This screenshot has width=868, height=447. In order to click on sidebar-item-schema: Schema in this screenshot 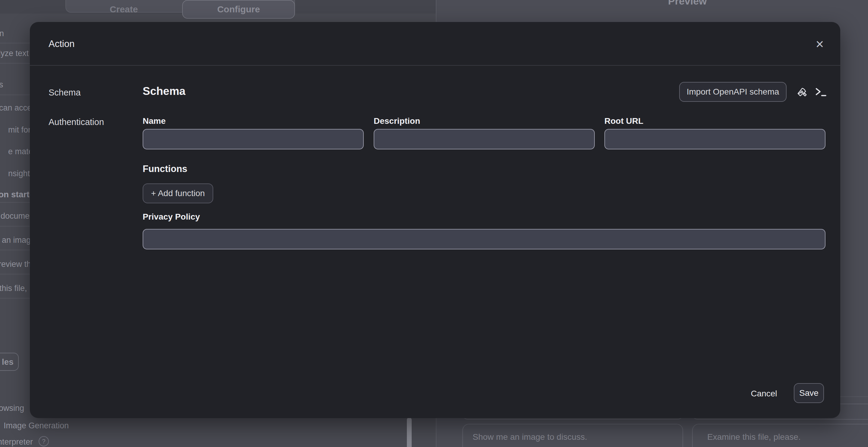, I will do `click(65, 93)`.